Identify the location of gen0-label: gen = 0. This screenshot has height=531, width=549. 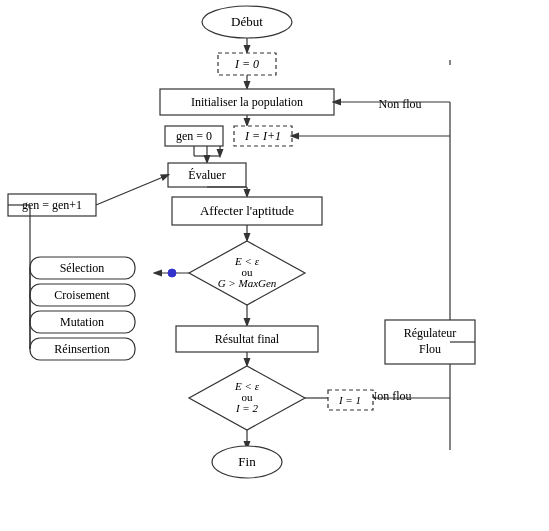
(194, 136).